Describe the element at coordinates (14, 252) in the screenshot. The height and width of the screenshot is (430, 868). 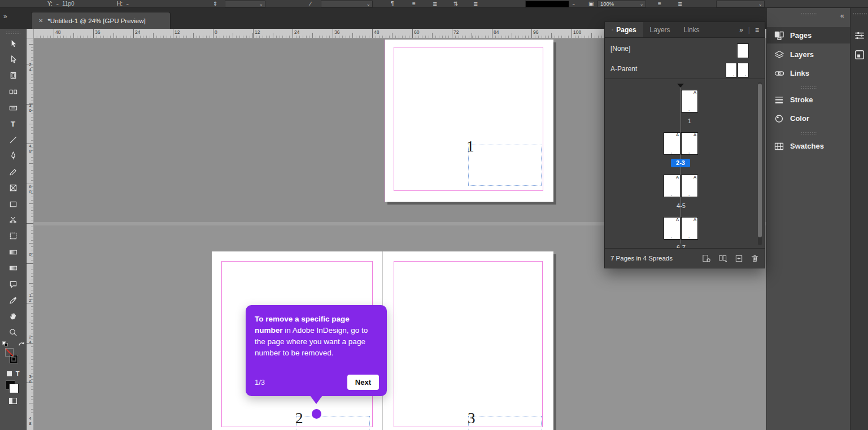
I see `gradient-swatch-tool` at that location.